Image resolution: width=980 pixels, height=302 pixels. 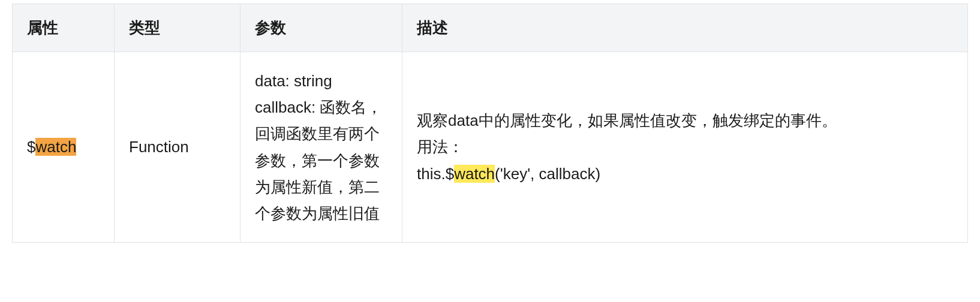 What do you see at coordinates (178, 147) in the screenshot?
I see `cell-type: Function` at bounding box center [178, 147].